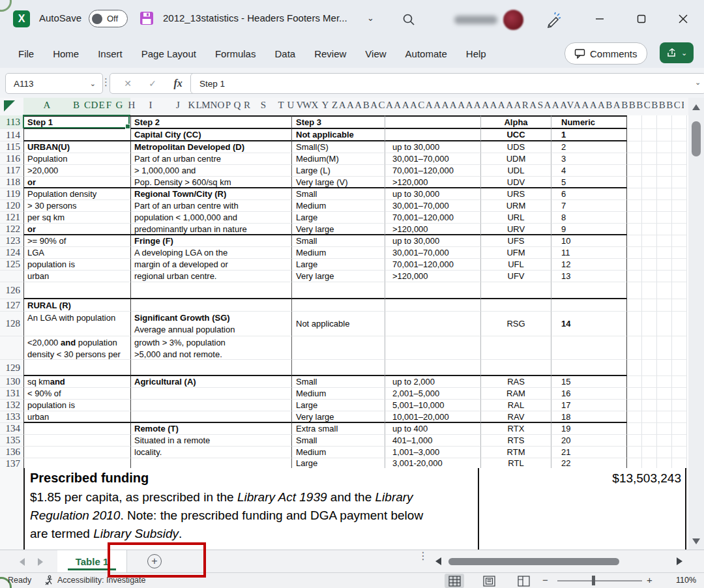  Describe the element at coordinates (211, 324) in the screenshot. I see `grid-cell: Significant Growth (SG)Average annual po…` at that location.